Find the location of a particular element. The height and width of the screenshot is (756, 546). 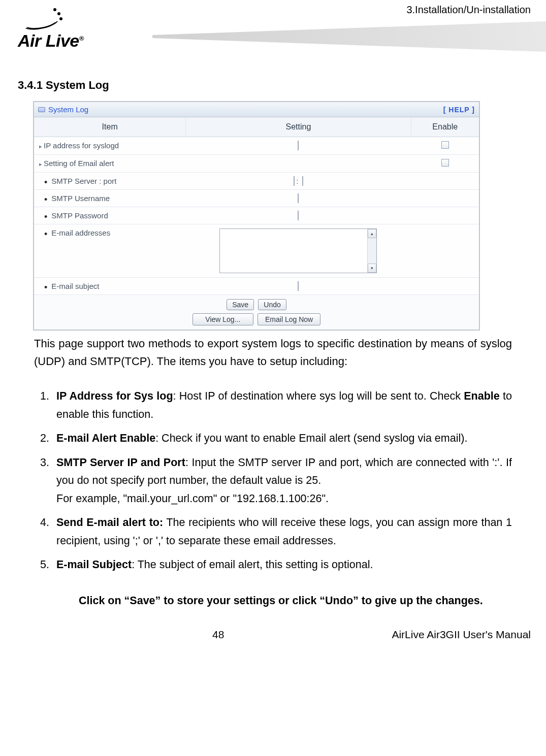

manual-title: AirLive Air3GII User's Manual is located at coordinates (461, 635).